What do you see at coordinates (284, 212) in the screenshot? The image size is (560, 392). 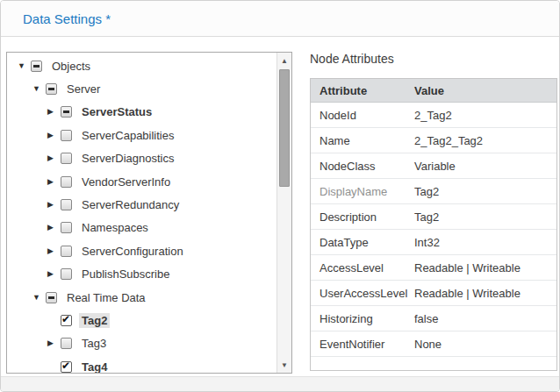 I see `tree-scrollbar: ▲ ▼` at bounding box center [284, 212].